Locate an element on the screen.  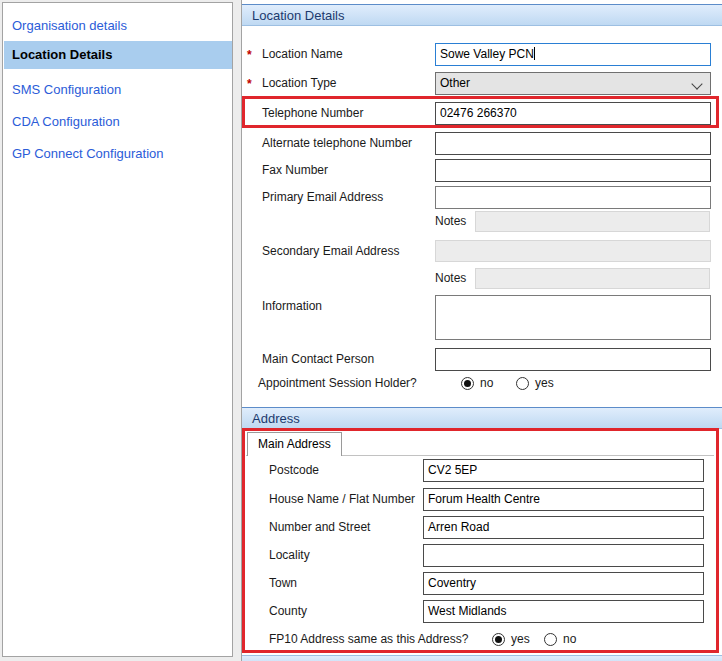
primary-email-input is located at coordinates (573, 198).